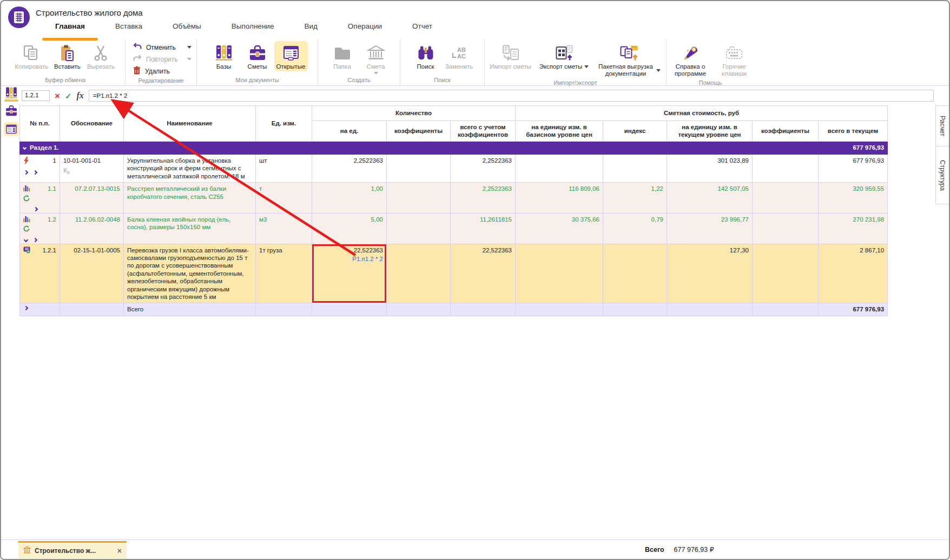 The width and height of the screenshot is (950, 560). What do you see at coordinates (162, 71) in the screenshot?
I see `delete-button: Удалить` at bounding box center [162, 71].